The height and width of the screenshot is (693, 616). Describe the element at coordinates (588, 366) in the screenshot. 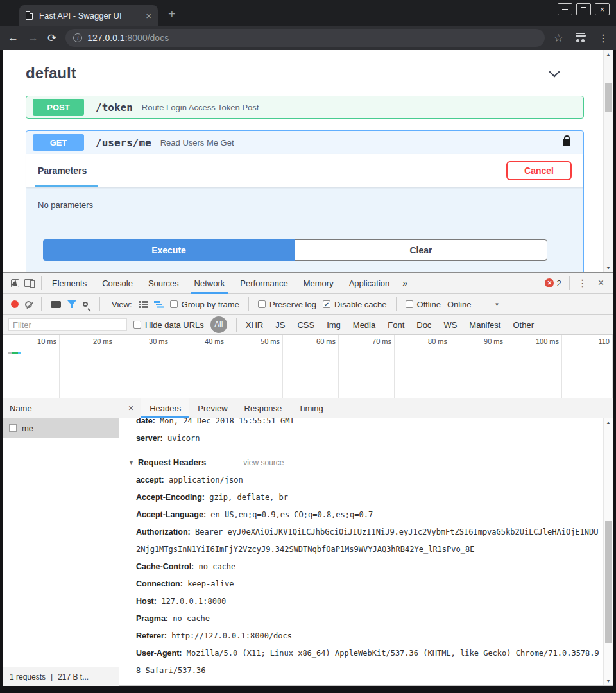

I see `timeline-tick: 110` at that location.